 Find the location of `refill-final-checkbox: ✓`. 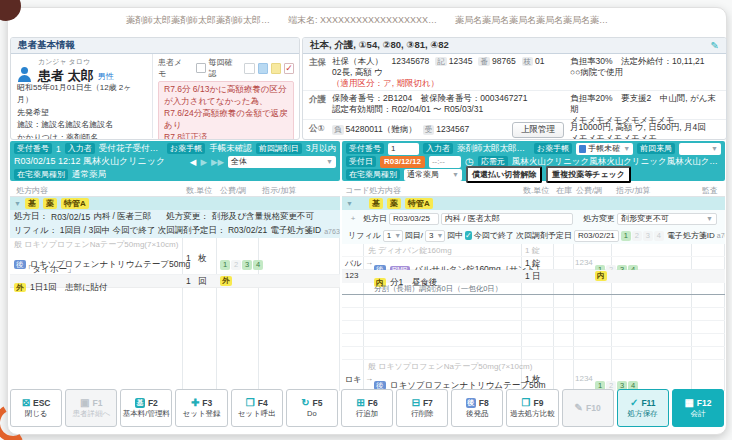

refill-final-checkbox: ✓ is located at coordinates (468, 236).